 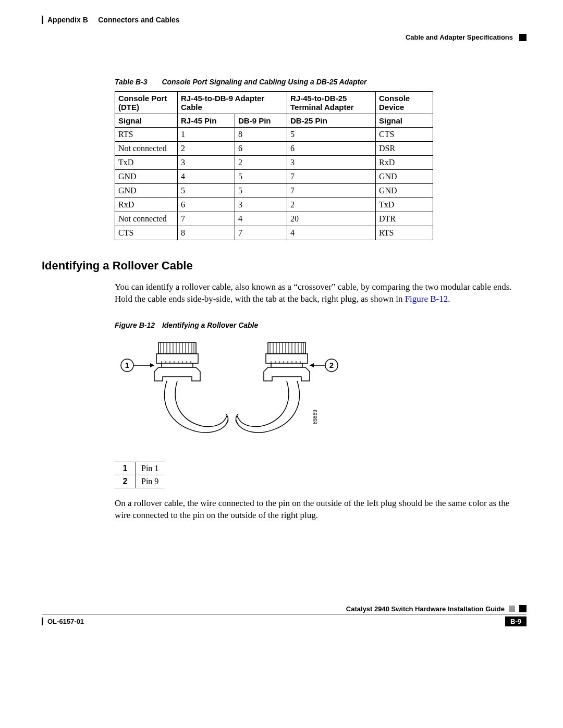 I want to click on col-group-2: RJ-45-to-DB-9 Adapter Cable, so click(x=232, y=103).